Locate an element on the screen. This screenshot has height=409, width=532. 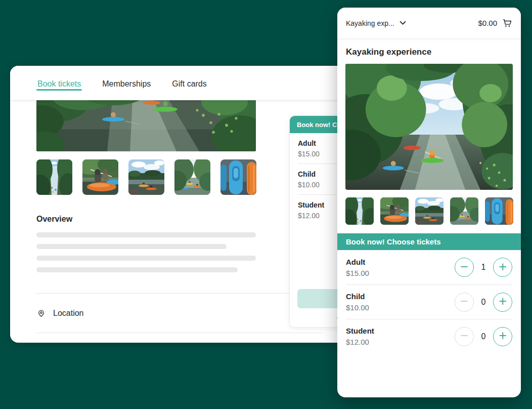
tab-book-tickets-label: Book tickets is located at coordinates (59, 84).